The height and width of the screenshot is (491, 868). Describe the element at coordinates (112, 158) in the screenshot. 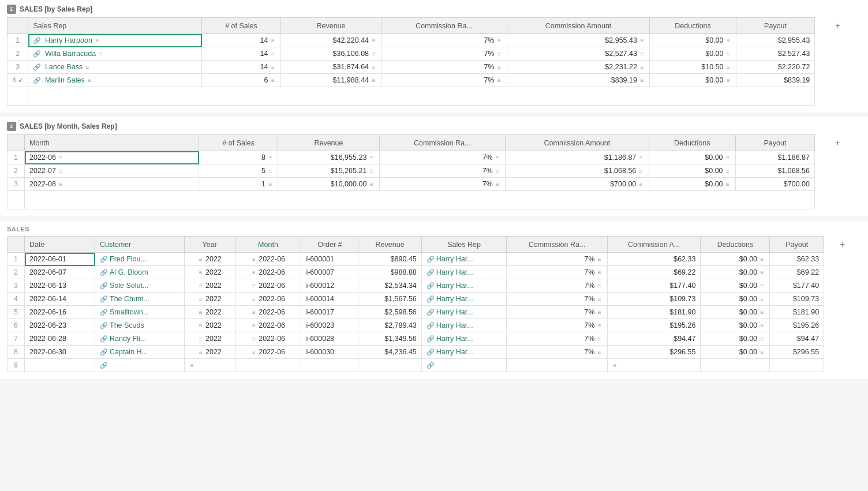

I see `month-cell: 2022-06 ≡` at that location.